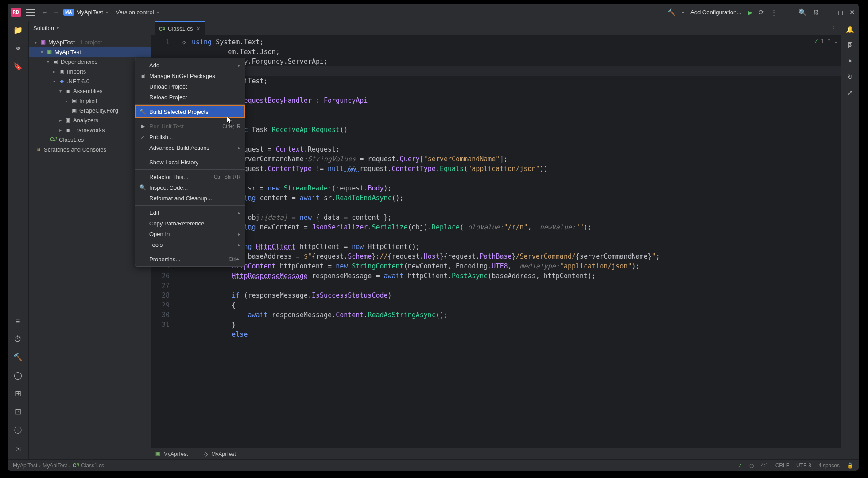  I want to click on ai-icon: ✦, so click(850, 61).